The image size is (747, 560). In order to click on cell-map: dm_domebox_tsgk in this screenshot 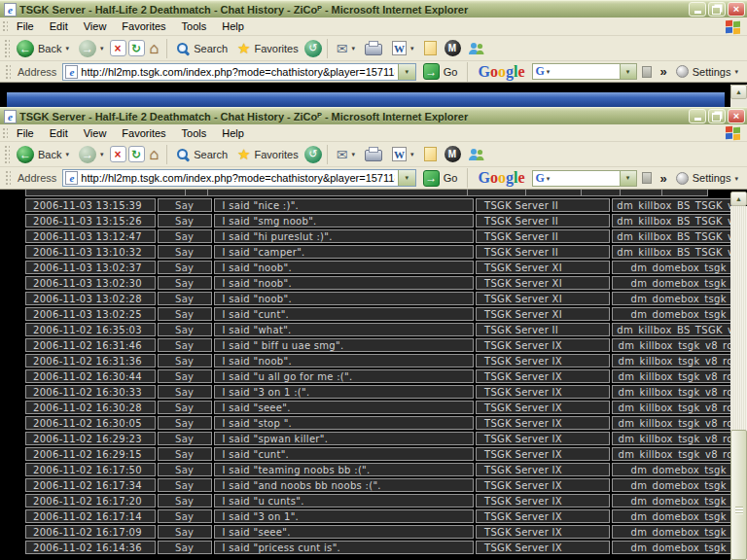, I will do `click(679, 516)`.